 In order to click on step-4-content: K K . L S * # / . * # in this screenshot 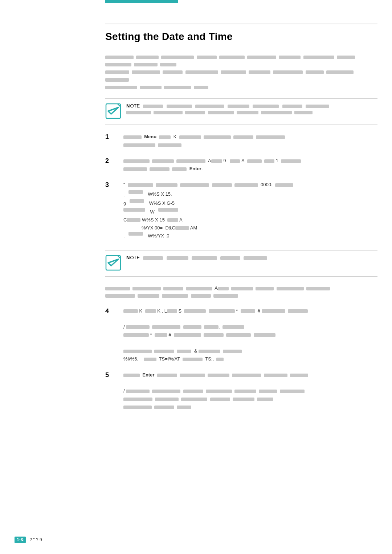, I will do `click(250, 335)`.